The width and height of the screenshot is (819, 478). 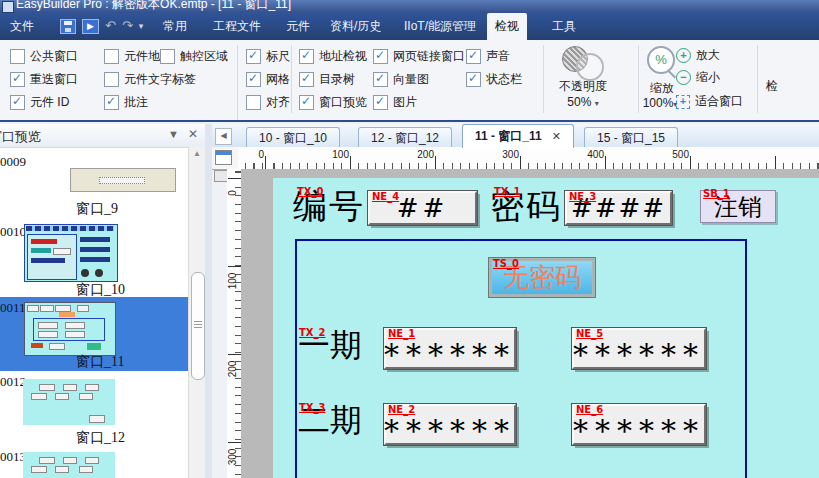 I want to click on menu-view: 检视, so click(x=507, y=26).